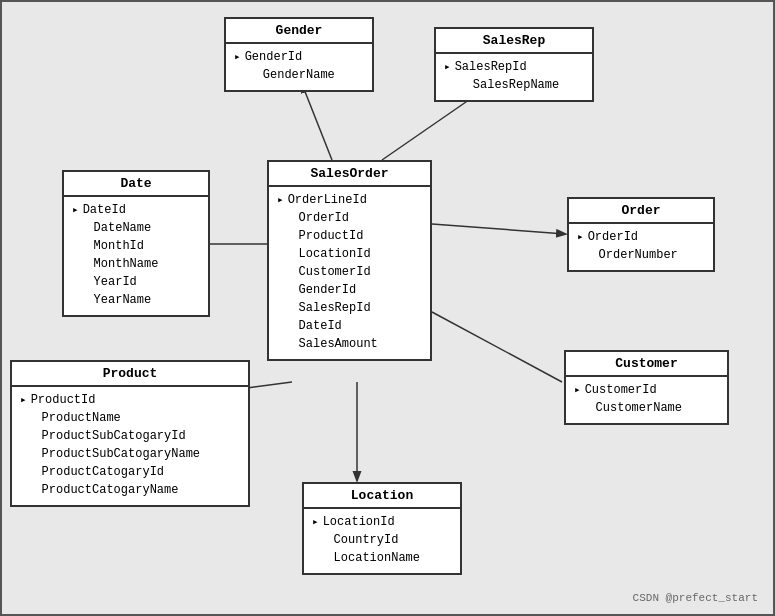  I want to click on date-field-2: DateName, so click(136, 228).